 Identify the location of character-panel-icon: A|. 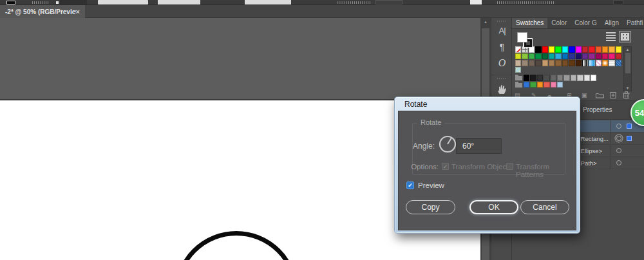
(502, 31).